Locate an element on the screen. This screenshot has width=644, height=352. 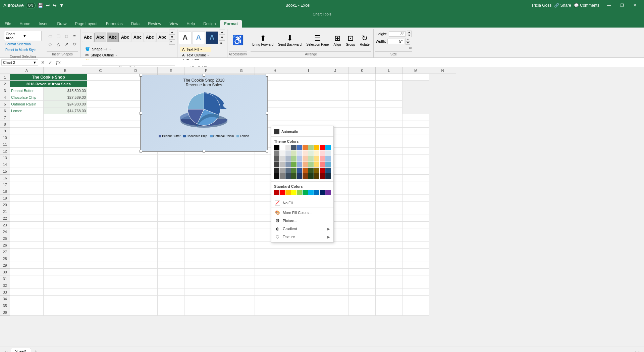
cell-L25 is located at coordinates (389, 238).